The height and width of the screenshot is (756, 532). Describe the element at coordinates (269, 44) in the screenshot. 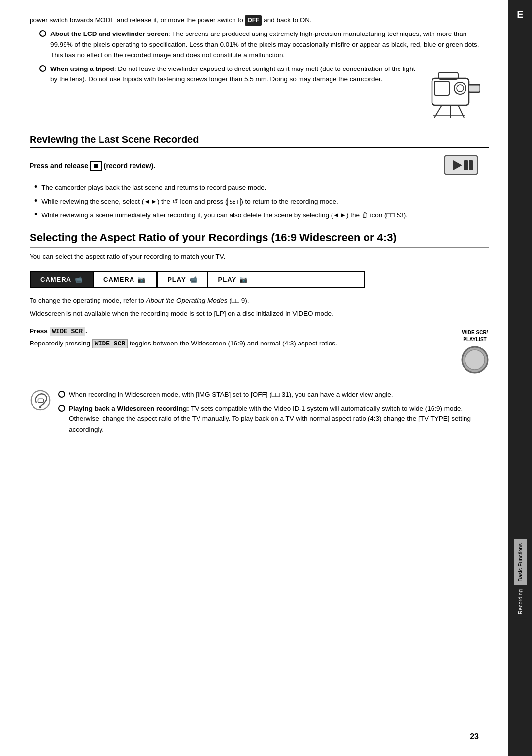

I see `bullet-lcd-text: About the LCD and viewfinder screen: The…` at that location.